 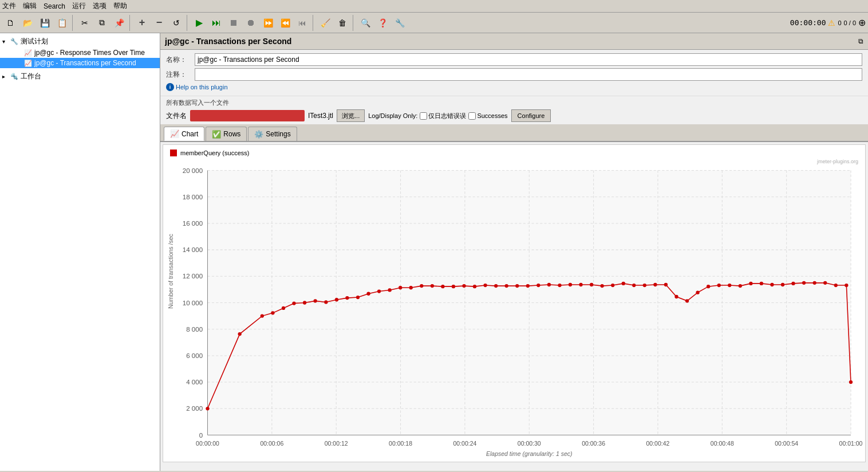 I want to click on x-axis-title: Elapsed time (granularity: 1 sec), so click(x=529, y=454).